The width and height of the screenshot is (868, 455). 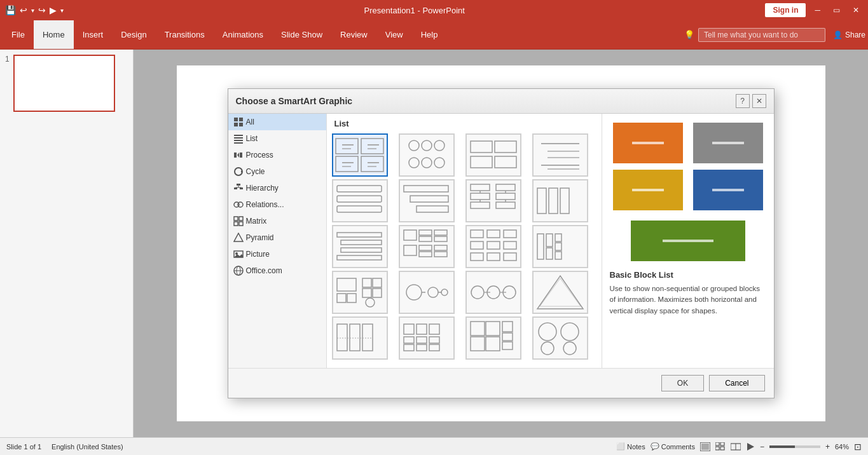 I want to click on slideshow-button, so click(x=750, y=447).